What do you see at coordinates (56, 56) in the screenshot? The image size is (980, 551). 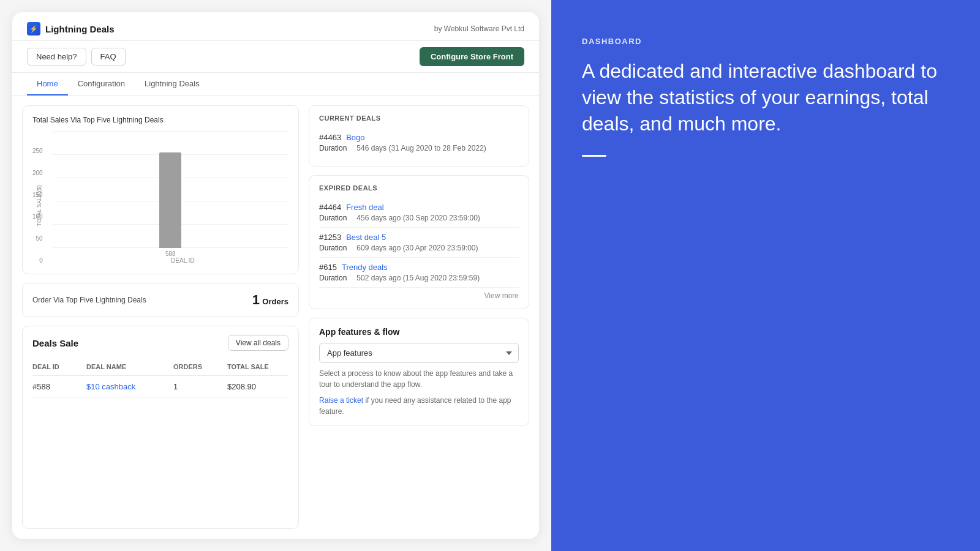 I see `need-help-button: Need help?` at bounding box center [56, 56].